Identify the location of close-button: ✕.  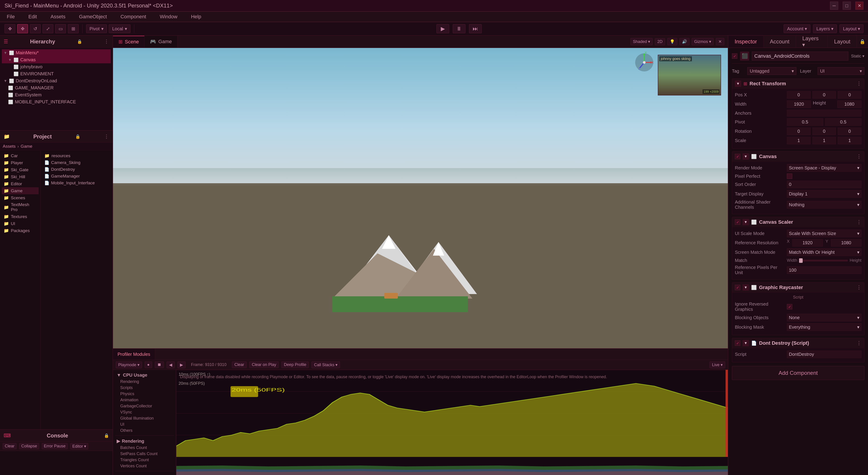
(859, 6).